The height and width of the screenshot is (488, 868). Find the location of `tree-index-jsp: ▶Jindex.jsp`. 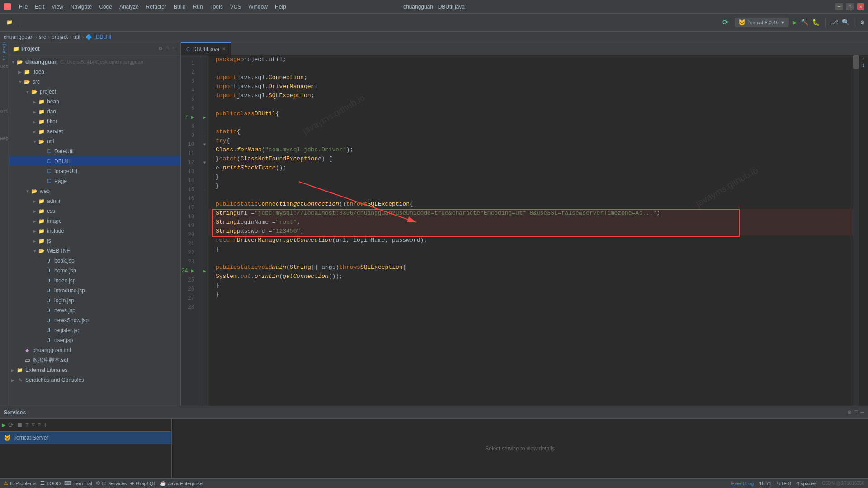

tree-index-jsp: ▶Jindex.jsp is located at coordinates (95, 281).